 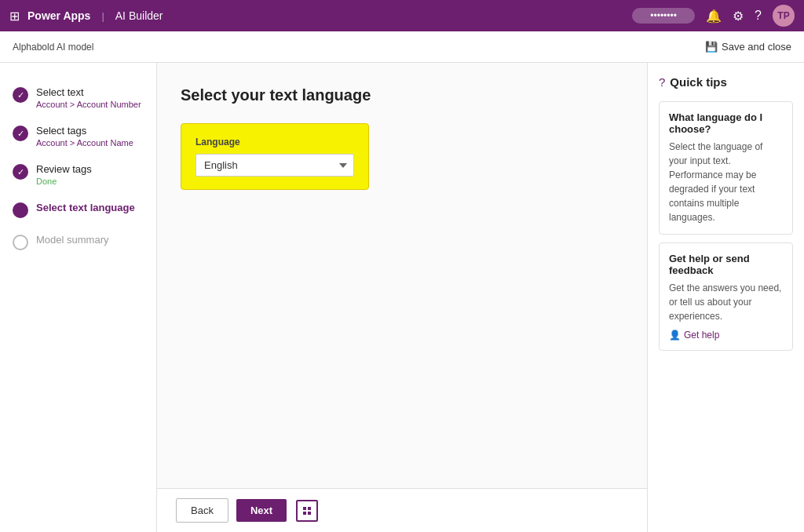 I want to click on notification-icon: 🔔, so click(x=714, y=16).